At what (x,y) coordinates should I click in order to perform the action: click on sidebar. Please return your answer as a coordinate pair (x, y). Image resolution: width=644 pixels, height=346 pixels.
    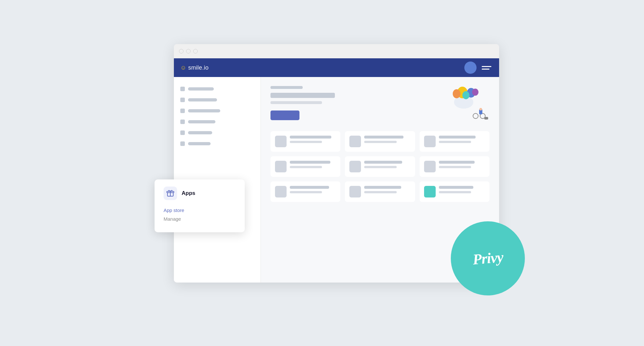
    Looking at the image, I should click on (217, 170).